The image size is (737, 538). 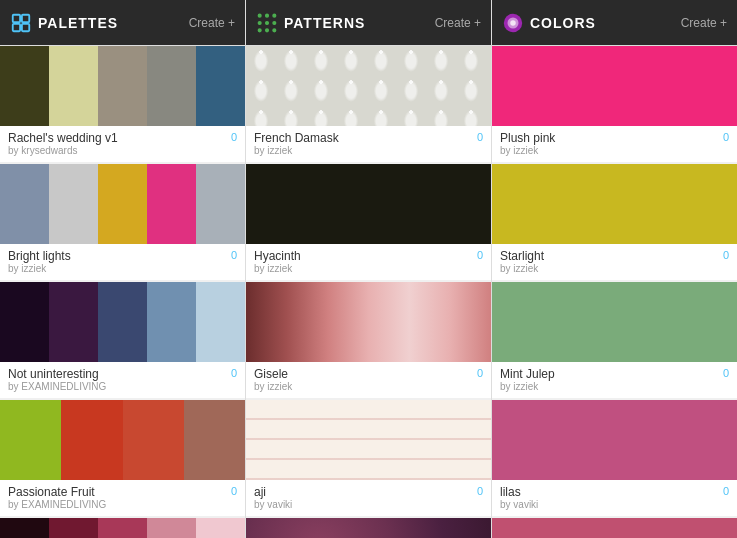 I want to click on list-item: Strawberry Sherbetby Lucario9820, so click(x=614, y=528).